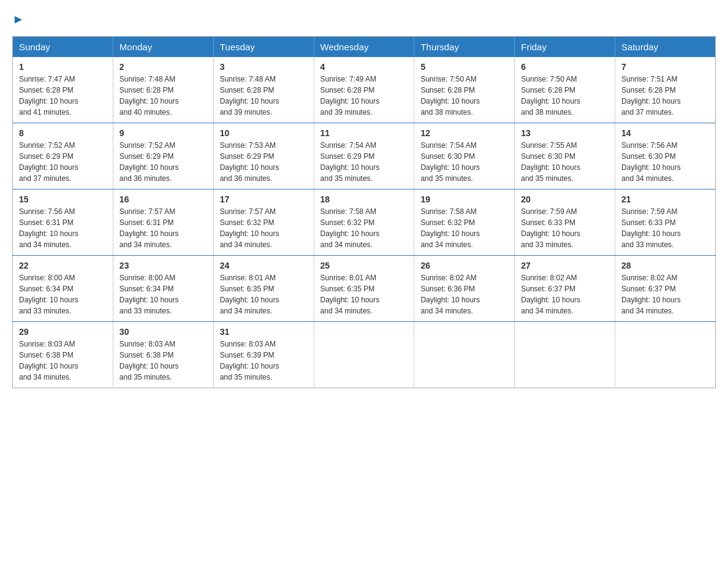  I want to click on calendar-cell: 1 Sunrise: 7:47 AM Sunset: 6:28 PM Dayli…, so click(63, 90).